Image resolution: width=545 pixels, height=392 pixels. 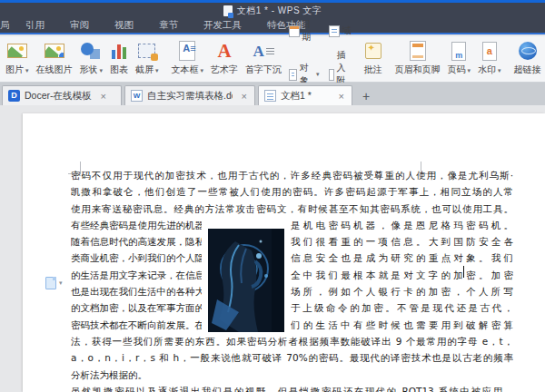 What do you see at coordinates (305, 95) in the screenshot?
I see `tab-document-1: 文档1 * ×` at bounding box center [305, 95].